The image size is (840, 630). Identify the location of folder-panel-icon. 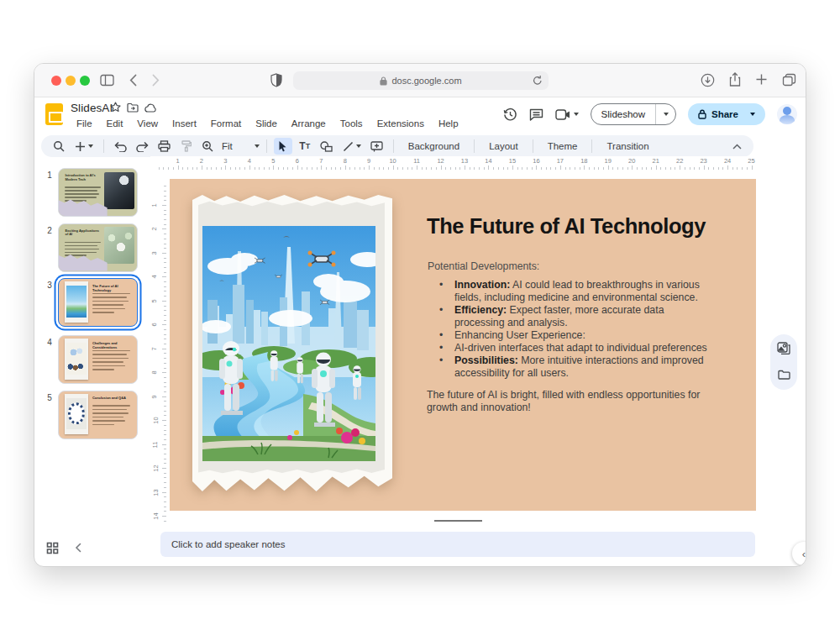
(785, 375).